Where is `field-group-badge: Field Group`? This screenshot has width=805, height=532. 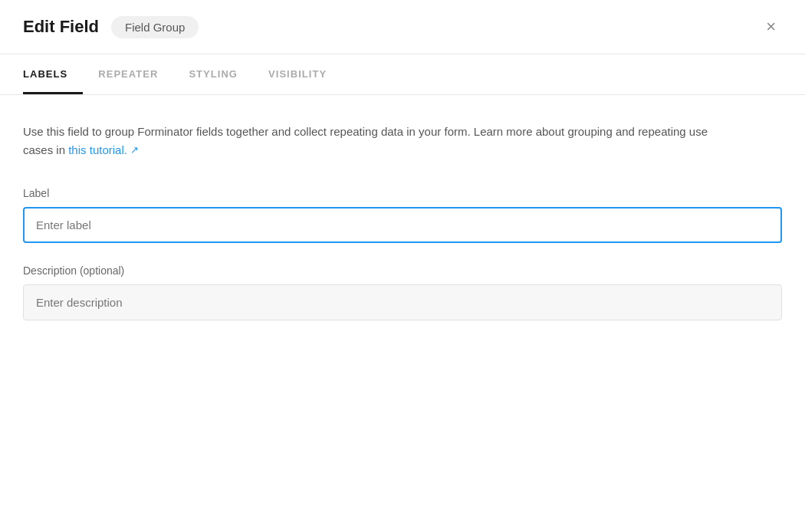 field-group-badge: Field Group is located at coordinates (155, 28).